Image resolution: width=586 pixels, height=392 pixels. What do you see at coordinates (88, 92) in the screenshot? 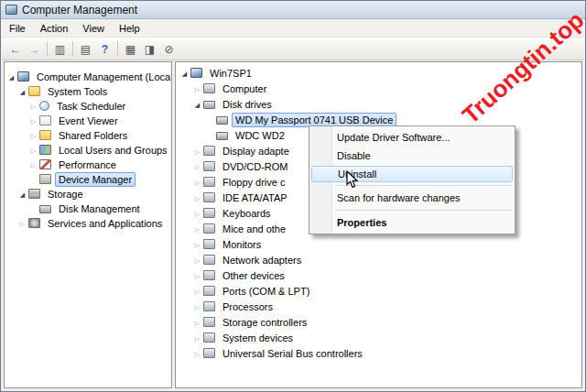
I see `tree-item-system-tools: System Tools` at bounding box center [88, 92].